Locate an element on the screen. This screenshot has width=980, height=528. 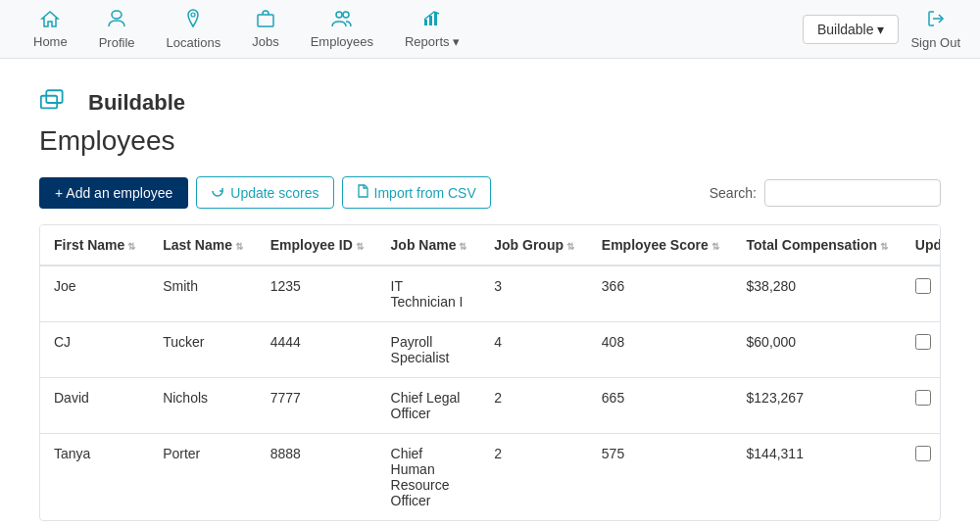
cell-first-name: CJ is located at coordinates (94, 351).